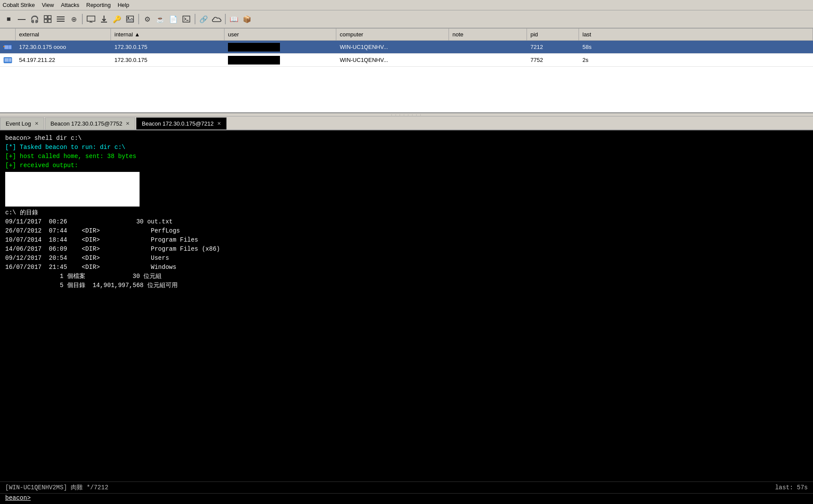 The width and height of the screenshot is (813, 504). What do you see at coordinates (406, 60) in the screenshot?
I see `table-row: 54.197.211.22 172.30.0.175 WIN-UC1QENHV.…` at bounding box center [406, 60].